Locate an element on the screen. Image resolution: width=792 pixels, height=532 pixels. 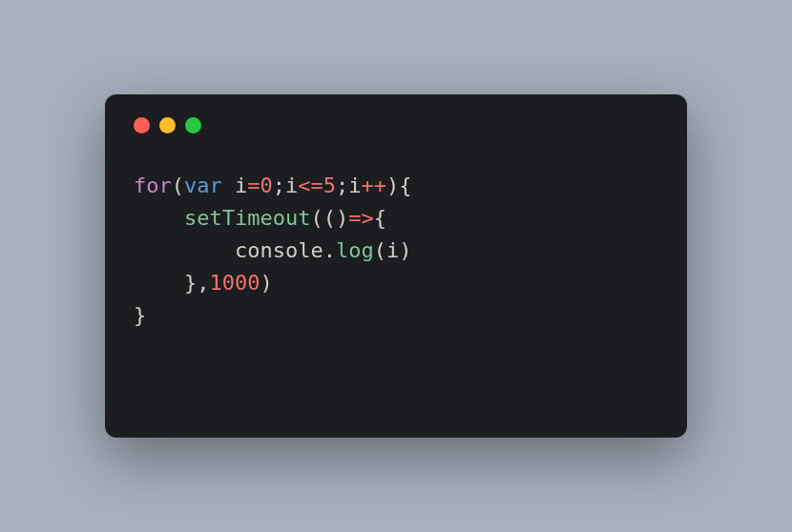
token-punct: }, is located at coordinates (172, 282).